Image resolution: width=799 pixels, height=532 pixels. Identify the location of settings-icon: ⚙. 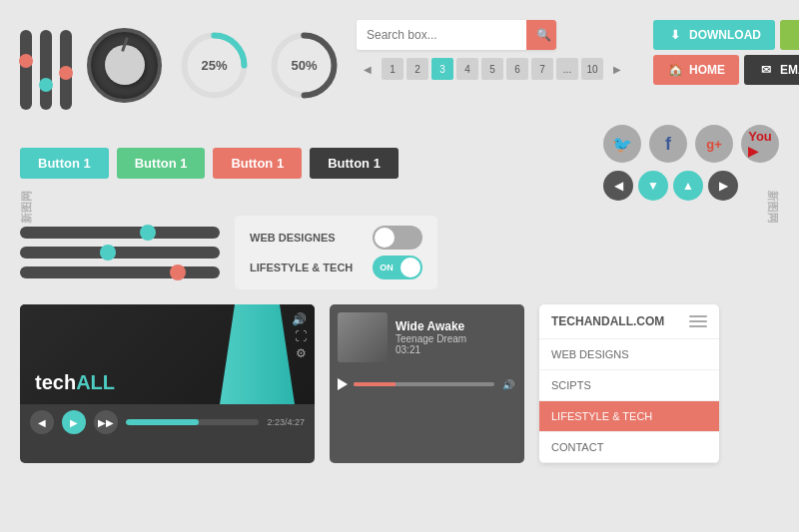
(302, 353).